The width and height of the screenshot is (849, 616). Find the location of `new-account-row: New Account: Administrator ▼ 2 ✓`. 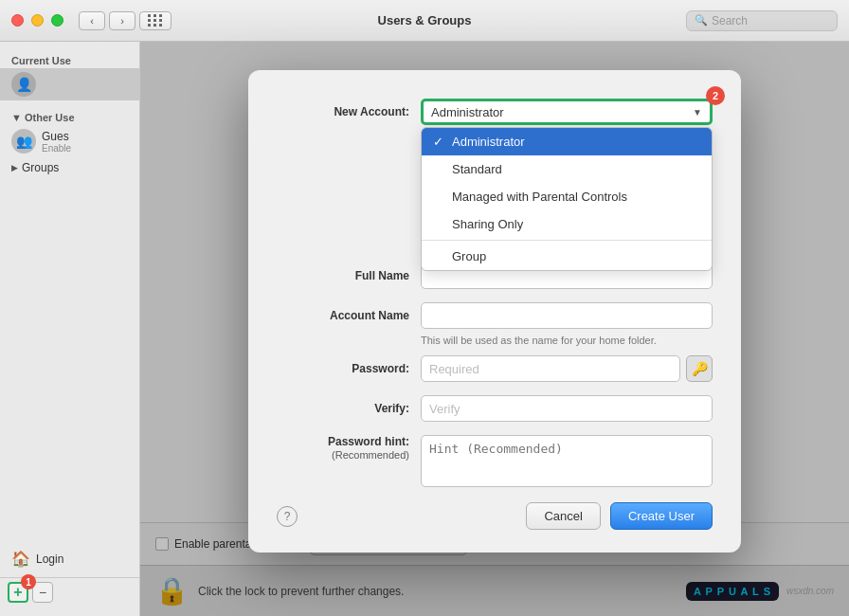

new-account-row: New Account: Administrator ▼ 2 ✓ is located at coordinates (495, 112).